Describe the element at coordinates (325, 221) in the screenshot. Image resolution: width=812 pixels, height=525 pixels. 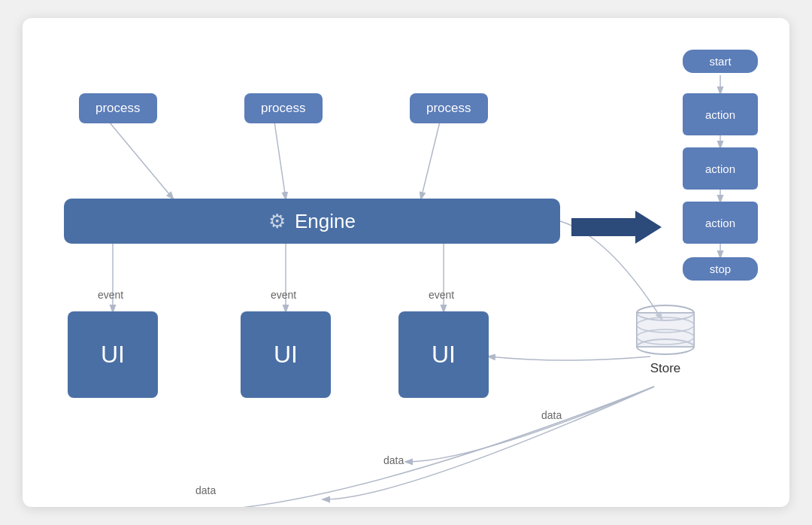
I see `engine-label: Engine` at that location.